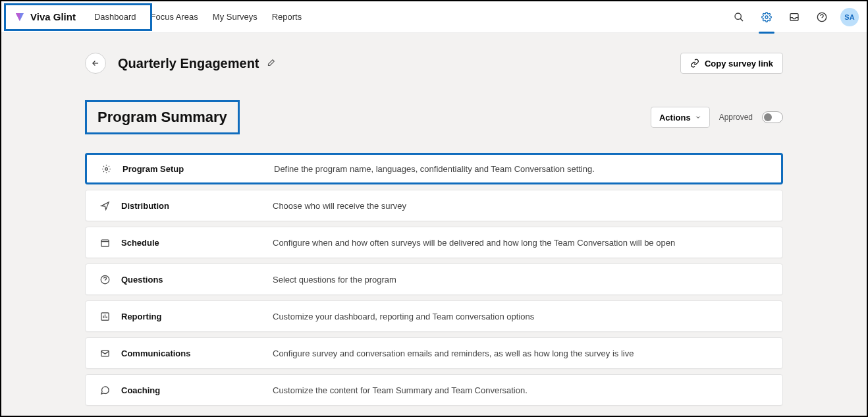 This screenshot has width=868, height=417. I want to click on approved-label: Approved, so click(736, 117).